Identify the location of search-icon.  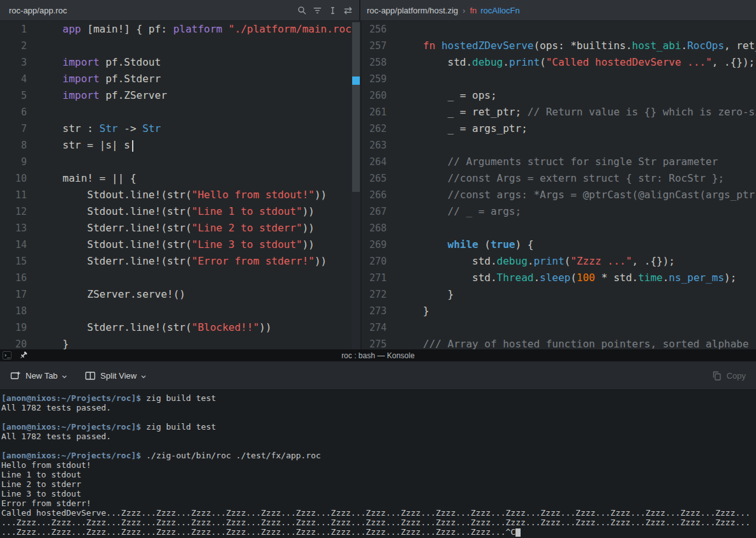
(302, 10).